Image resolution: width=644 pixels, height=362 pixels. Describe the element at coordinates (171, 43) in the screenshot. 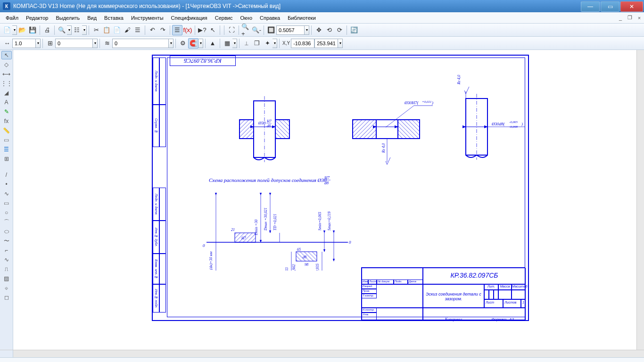

I see `layer-dropdown: ▾` at that location.